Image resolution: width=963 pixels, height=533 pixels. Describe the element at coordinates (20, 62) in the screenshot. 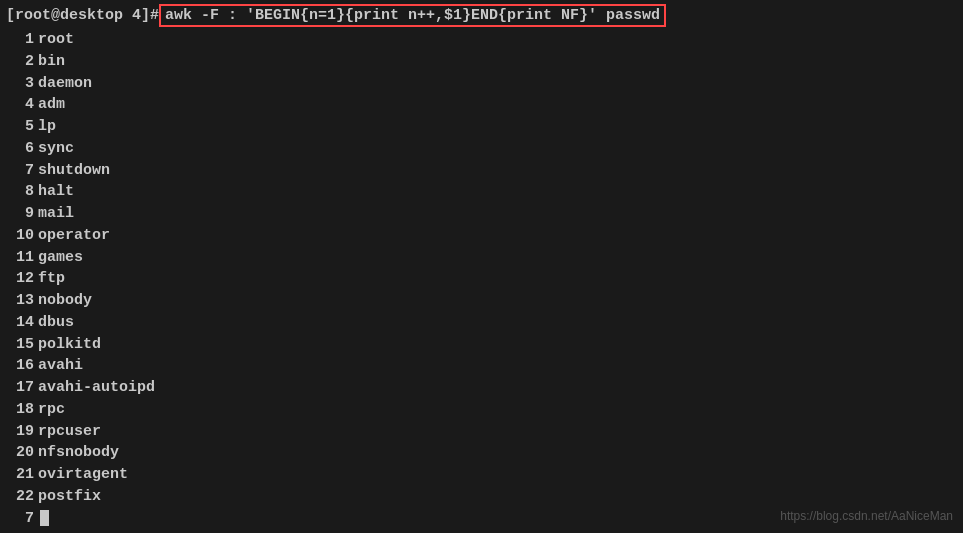

I see `line-number: 2` at that location.